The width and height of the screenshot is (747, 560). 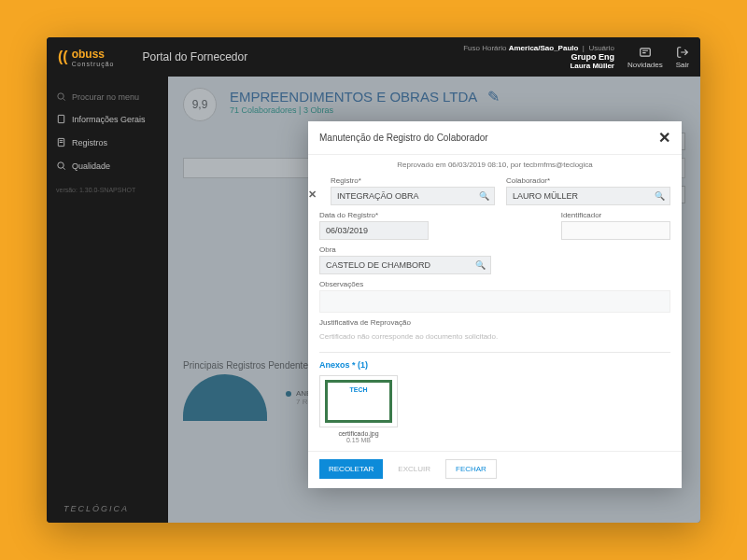 I want to click on modal-actions: RECOLETAR EXCLUIR FECHAR, so click(x=495, y=465).